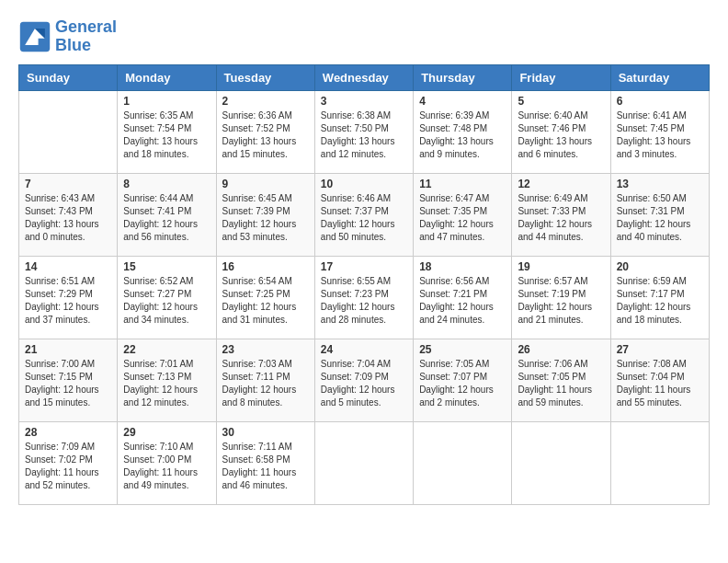 This screenshot has height=563, width=728. I want to click on day-info: Sunrise: 6:36 AM Sunset: 7:52 PM Dayligh…, so click(266, 135).